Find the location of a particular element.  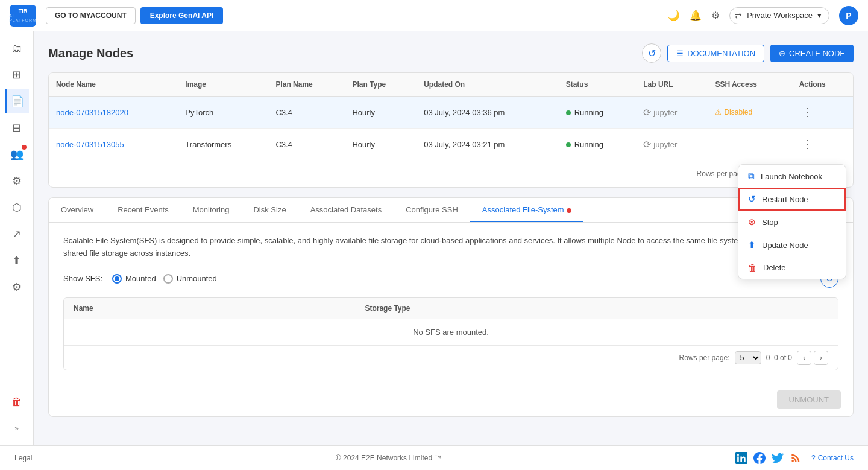

node-name-link-1: node-070315182020 is located at coordinates (92, 112).